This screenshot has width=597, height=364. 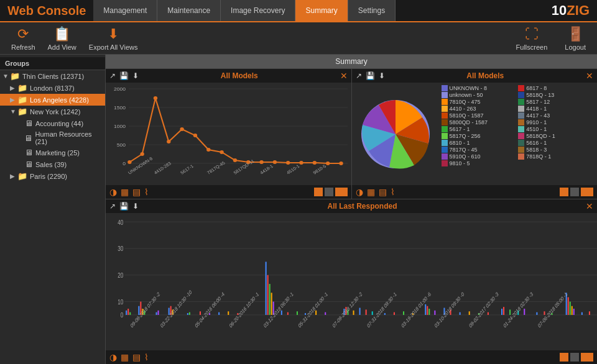 I want to click on legend-5817-12: 5817 - 12, so click(x=556, y=102).